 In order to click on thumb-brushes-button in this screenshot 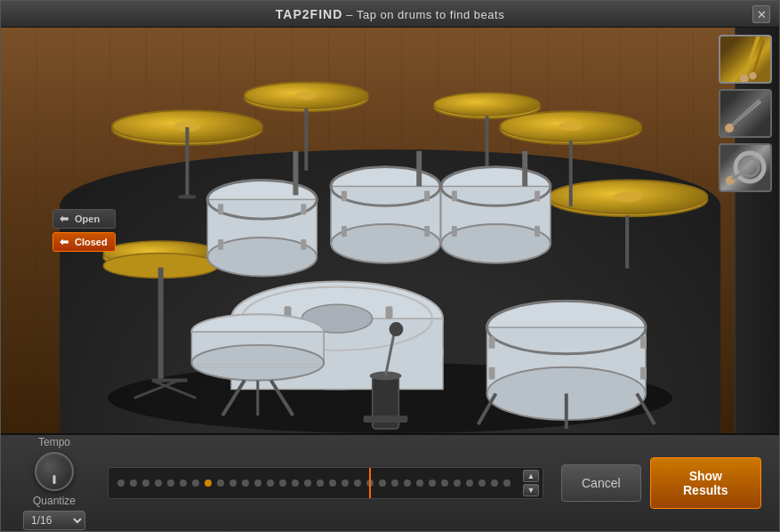, I will do `click(745, 114)`.